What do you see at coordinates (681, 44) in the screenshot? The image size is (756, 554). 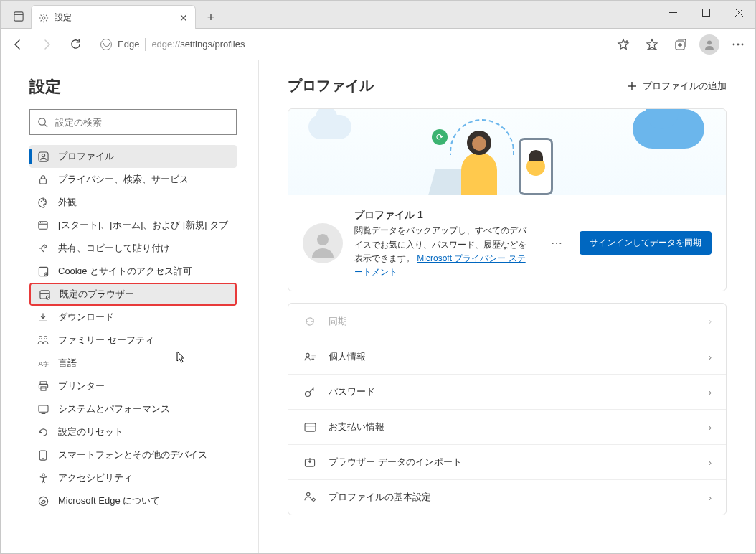 I see `collections-button` at bounding box center [681, 44].